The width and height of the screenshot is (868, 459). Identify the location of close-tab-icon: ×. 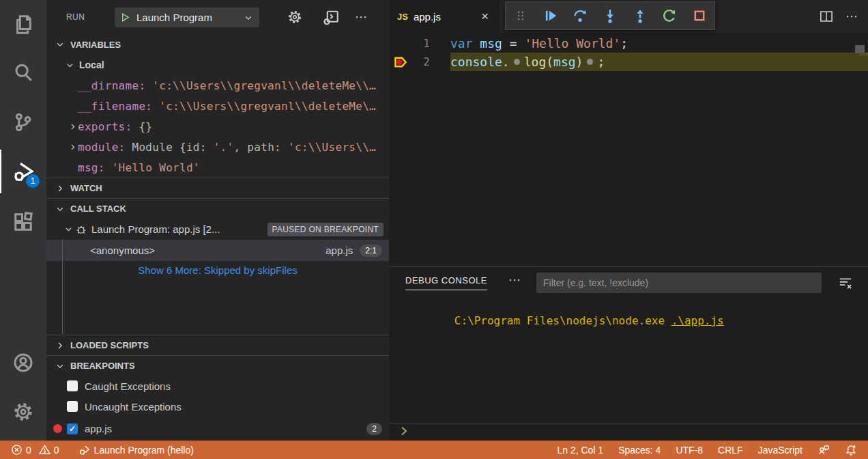
(484, 16).